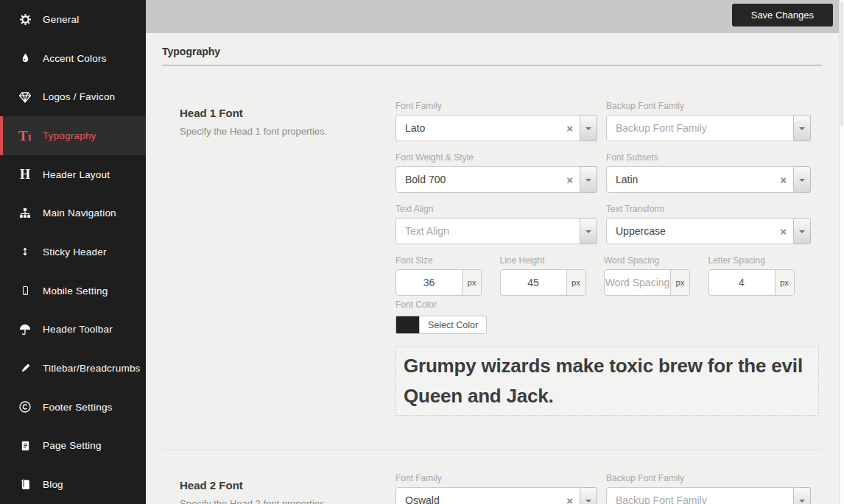 Image resolution: width=844 pixels, height=504 pixels. Describe the element at coordinates (842, 64) in the screenshot. I see `scrollbar-thumb` at that location.